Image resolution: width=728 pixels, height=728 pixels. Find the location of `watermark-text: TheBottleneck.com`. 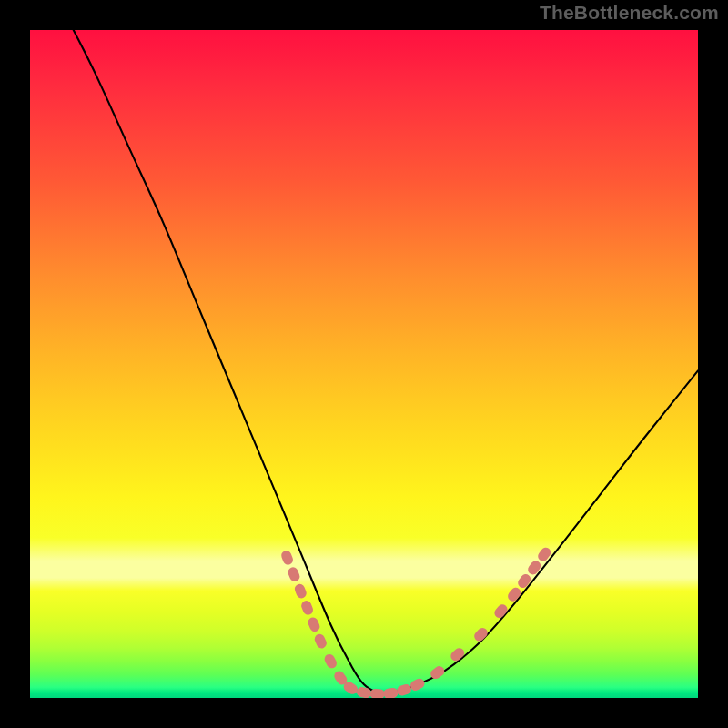

watermark-text: TheBottleneck.com is located at coordinates (630, 13).